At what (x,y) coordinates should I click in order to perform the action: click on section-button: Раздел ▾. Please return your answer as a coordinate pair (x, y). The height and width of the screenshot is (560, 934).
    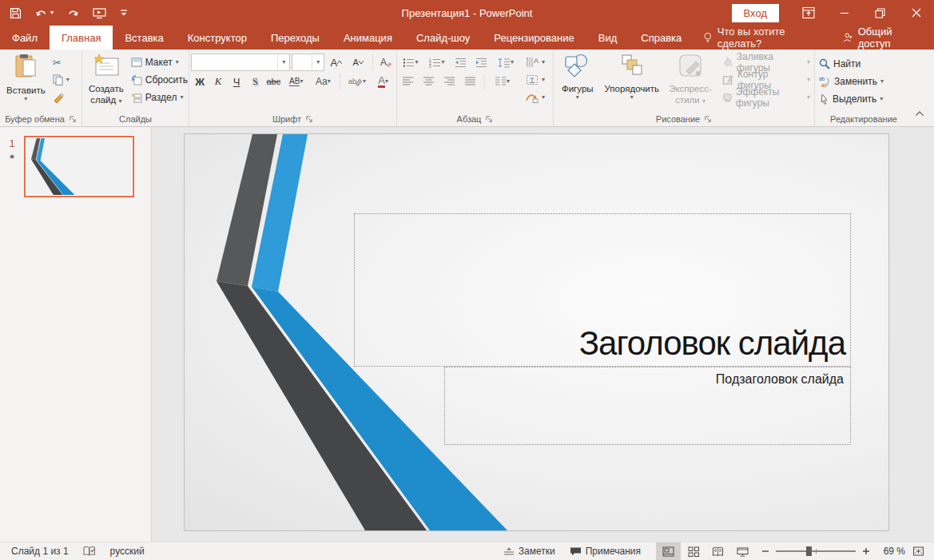
    Looking at the image, I should click on (160, 97).